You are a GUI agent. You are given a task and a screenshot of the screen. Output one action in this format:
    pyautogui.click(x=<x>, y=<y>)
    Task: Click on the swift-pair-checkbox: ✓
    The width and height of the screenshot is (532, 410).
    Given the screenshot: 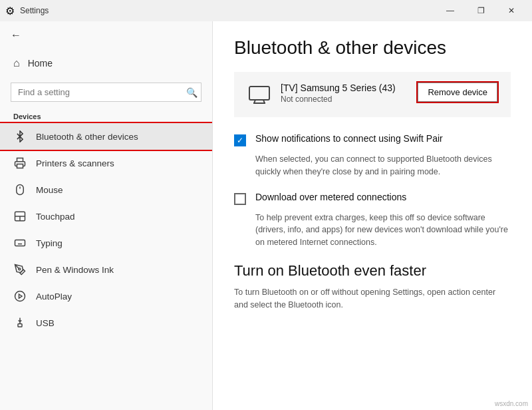 What is the action you would take?
    pyautogui.click(x=240, y=140)
    